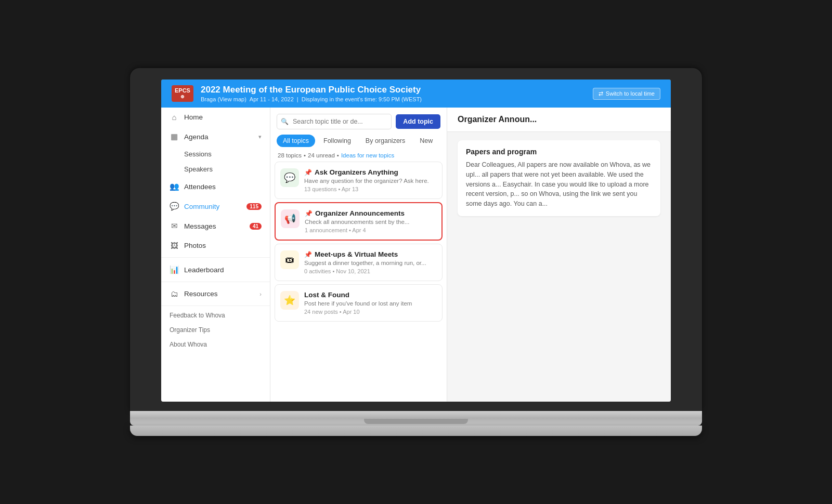 The image size is (832, 504). What do you see at coordinates (290, 260) in the screenshot?
I see `topic-icon: 🎟` at bounding box center [290, 260].